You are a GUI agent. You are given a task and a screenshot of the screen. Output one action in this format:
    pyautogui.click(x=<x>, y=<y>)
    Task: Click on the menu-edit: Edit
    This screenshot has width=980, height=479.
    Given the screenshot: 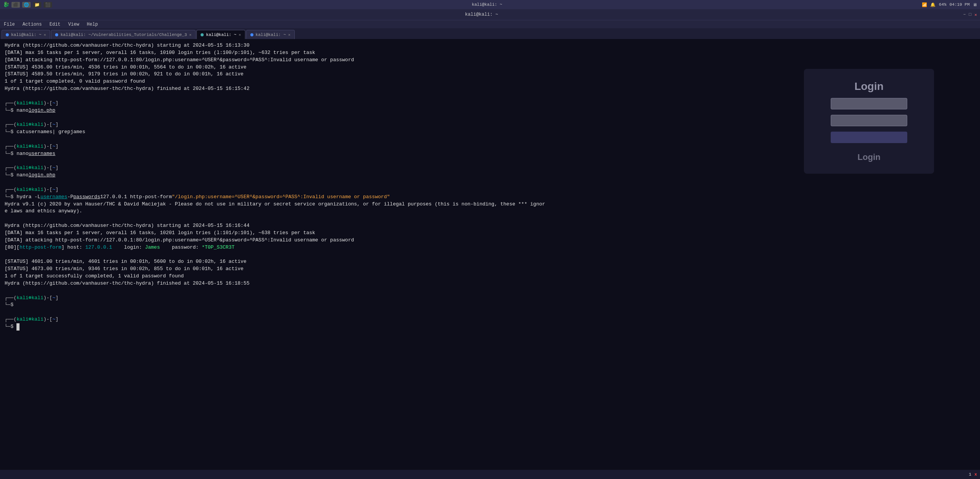 What is the action you would take?
    pyautogui.click(x=55, y=24)
    